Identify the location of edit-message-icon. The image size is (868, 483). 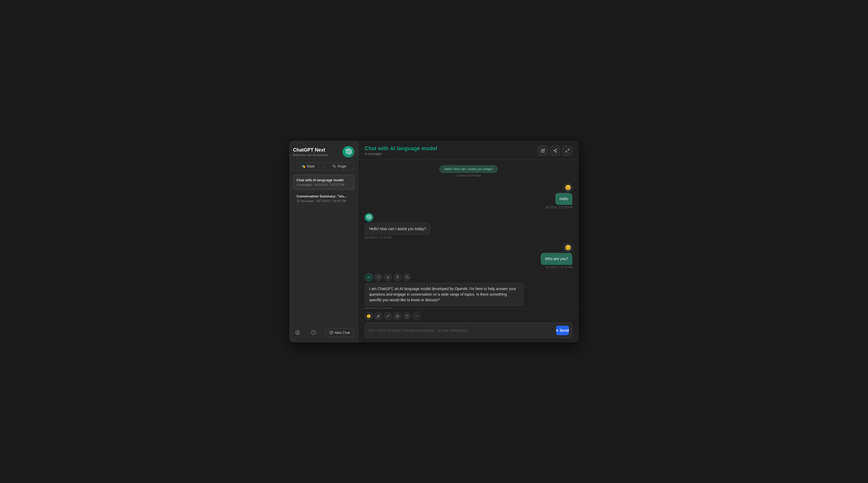
(369, 277).